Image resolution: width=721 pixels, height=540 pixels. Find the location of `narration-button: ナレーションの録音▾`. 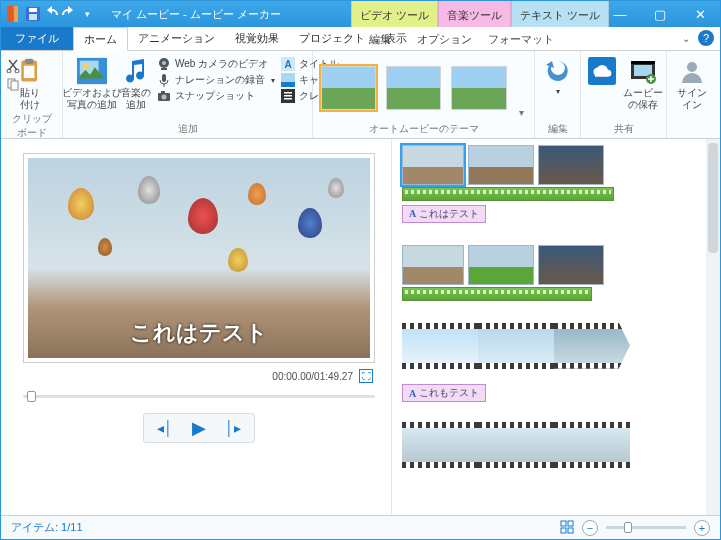

narration-button: ナレーションの録音▾ is located at coordinates (216, 80).